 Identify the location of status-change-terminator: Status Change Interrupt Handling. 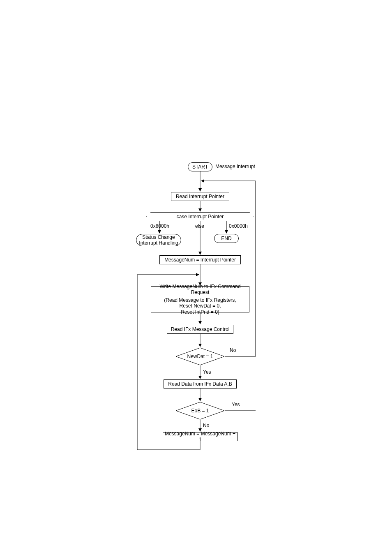
(159, 240).